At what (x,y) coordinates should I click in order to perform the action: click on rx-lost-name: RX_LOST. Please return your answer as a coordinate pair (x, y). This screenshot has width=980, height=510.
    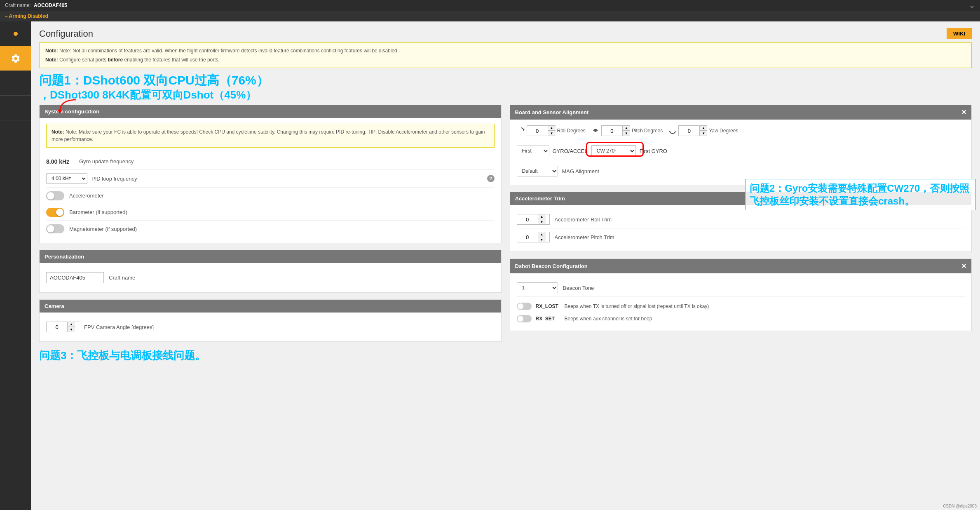
    Looking at the image, I should click on (548, 306).